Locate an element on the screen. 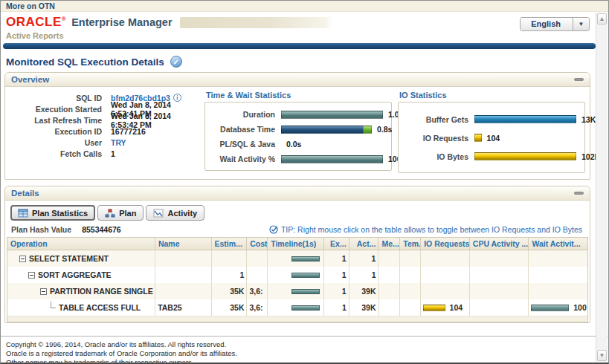 The width and height of the screenshot is (609, 364). field-value: 16777216 is located at coordinates (128, 131).